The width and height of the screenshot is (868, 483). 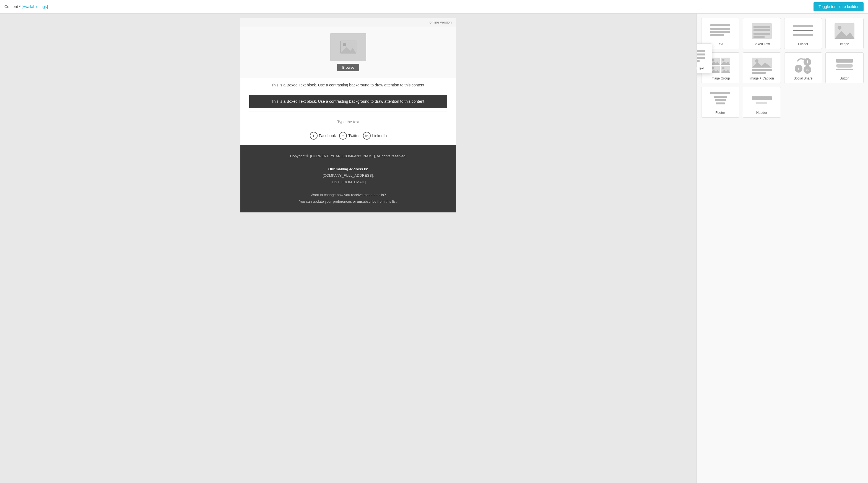 I want to click on template-block-social-share: f t in Social Share, so click(x=803, y=68).